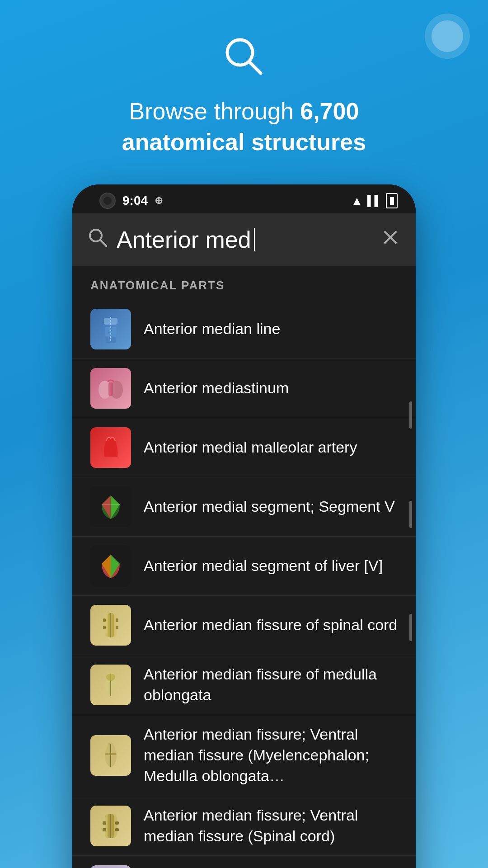 Image resolution: width=488 pixels, height=868 pixels. Describe the element at coordinates (263, 566) in the screenshot. I see `result-label-5: Anterior medial segment of liver [V]` at that location.